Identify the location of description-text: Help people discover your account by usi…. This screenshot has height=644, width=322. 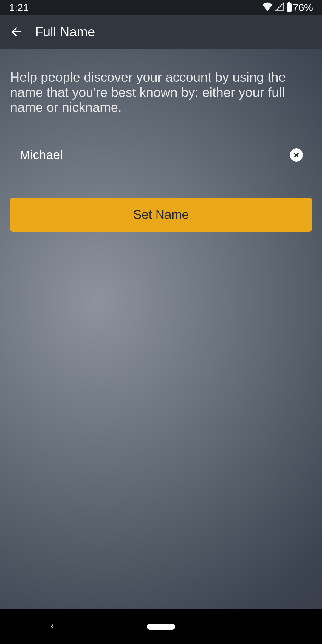
(161, 92).